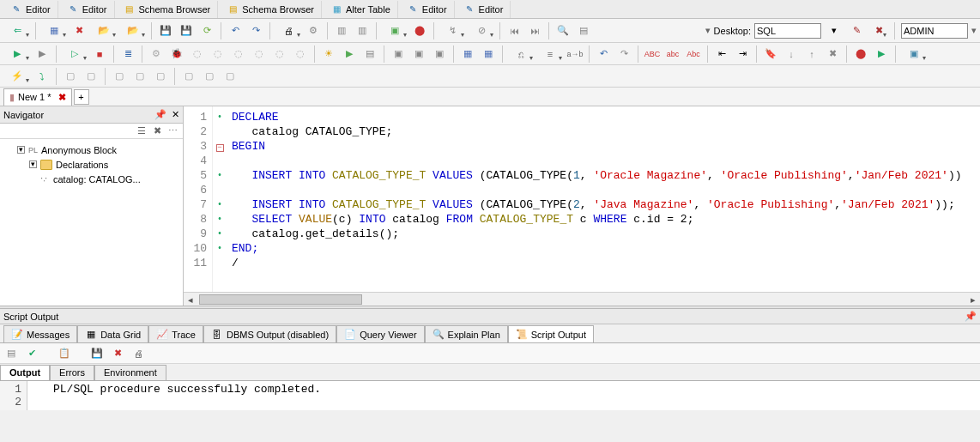 The image size is (980, 442). What do you see at coordinates (360, 9) in the screenshot?
I see `tab-alter-table: ▦Alter Table` at bounding box center [360, 9].